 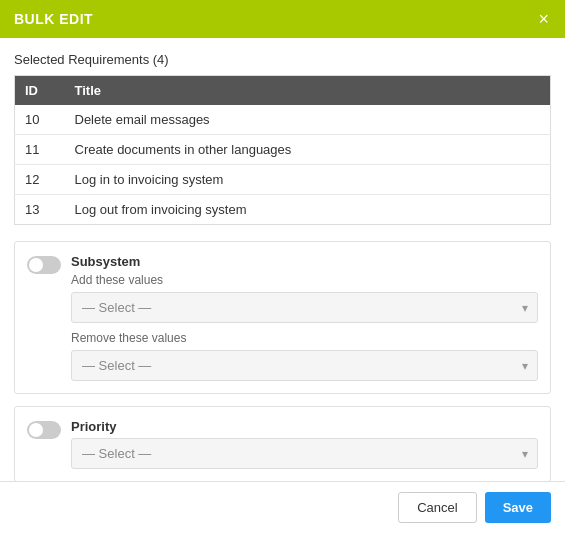 I want to click on modal-title: BULK EDIT, so click(x=54, y=19).